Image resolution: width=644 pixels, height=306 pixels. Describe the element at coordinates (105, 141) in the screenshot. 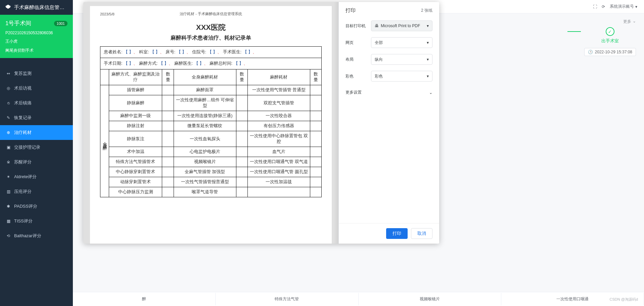

I see `vertical-header: 全身麻醉` at that location.